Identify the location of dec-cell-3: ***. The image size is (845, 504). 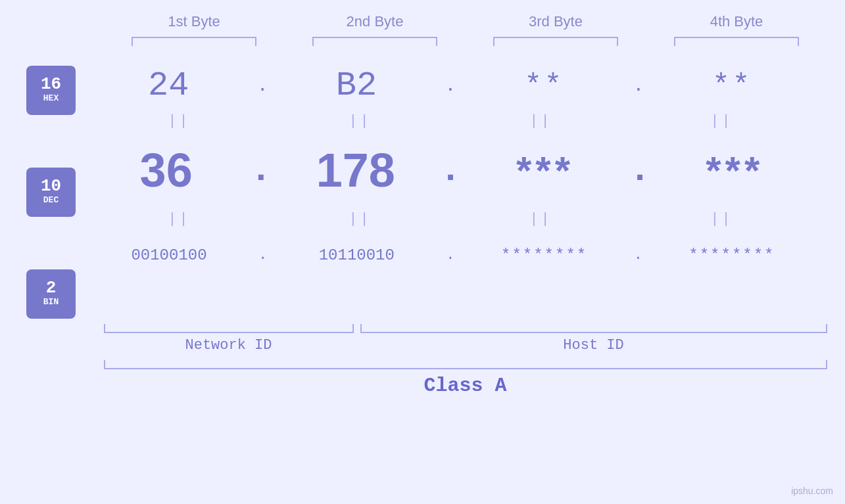
(545, 171).